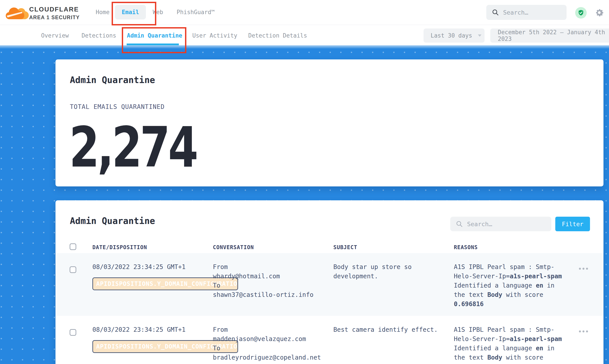 Image resolution: width=609 pixels, height=364 pixels. What do you see at coordinates (501, 224) in the screenshot?
I see `table-search-box` at bounding box center [501, 224].